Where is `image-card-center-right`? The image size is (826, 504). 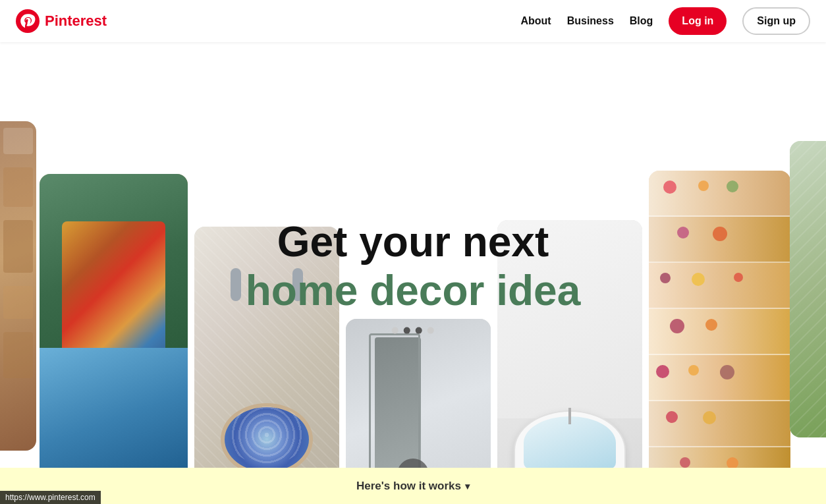
image-card-center-right is located at coordinates (570, 362).